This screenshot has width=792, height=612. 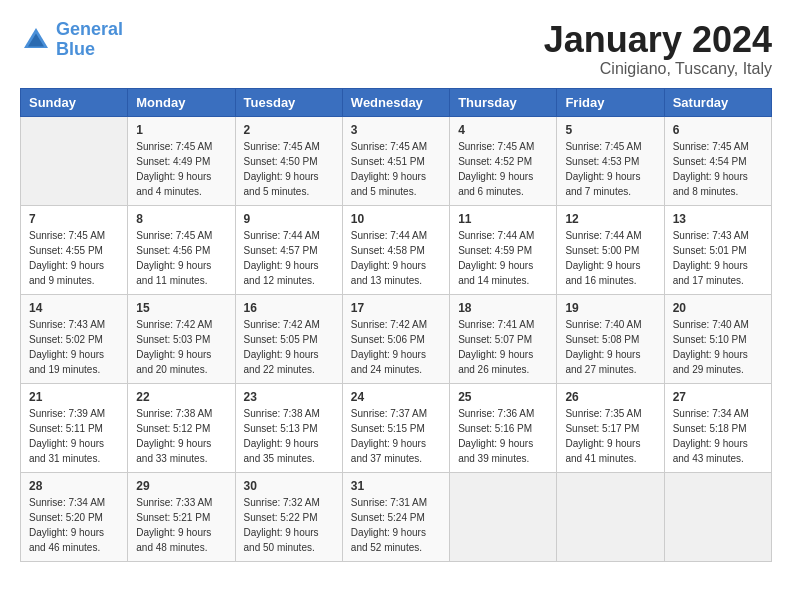 What do you see at coordinates (289, 130) in the screenshot?
I see `day-number: 2` at bounding box center [289, 130].